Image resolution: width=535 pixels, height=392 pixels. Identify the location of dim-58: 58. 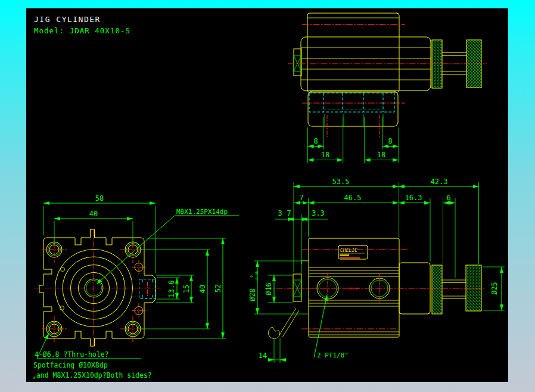
(99, 198).